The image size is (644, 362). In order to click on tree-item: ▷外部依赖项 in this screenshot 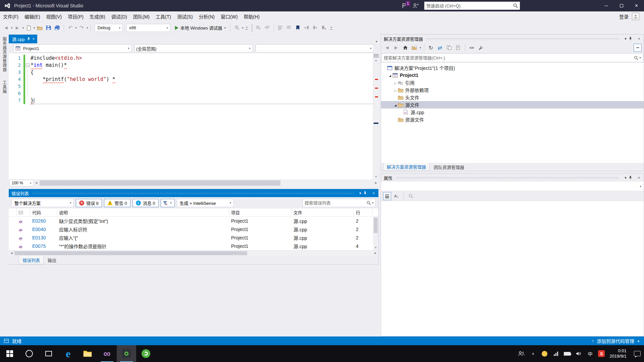, I will do `click(513, 90)`.